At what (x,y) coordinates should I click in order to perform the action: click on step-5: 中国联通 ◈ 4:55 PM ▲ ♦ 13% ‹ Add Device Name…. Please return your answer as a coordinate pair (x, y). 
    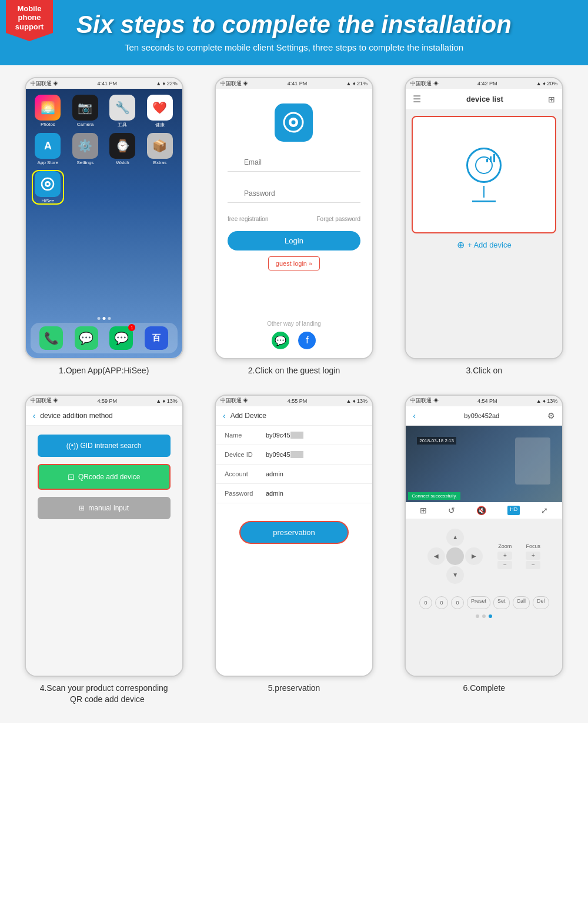
    Looking at the image, I should click on (294, 550).